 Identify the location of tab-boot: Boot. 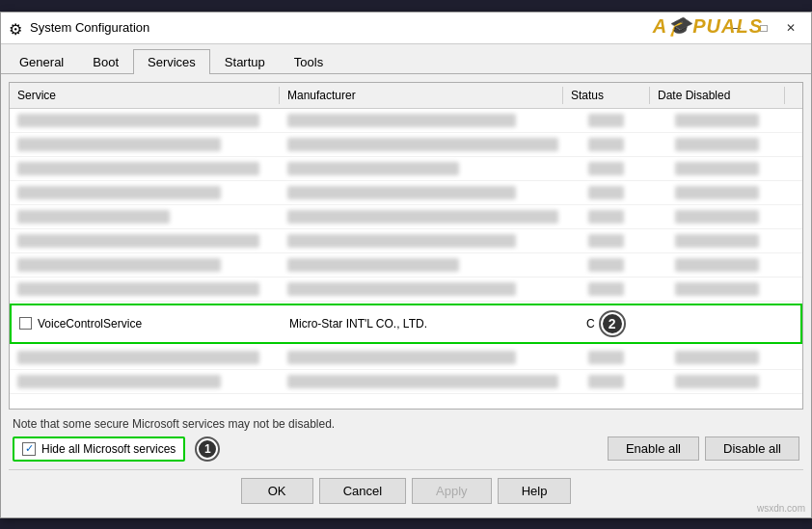
(106, 62).